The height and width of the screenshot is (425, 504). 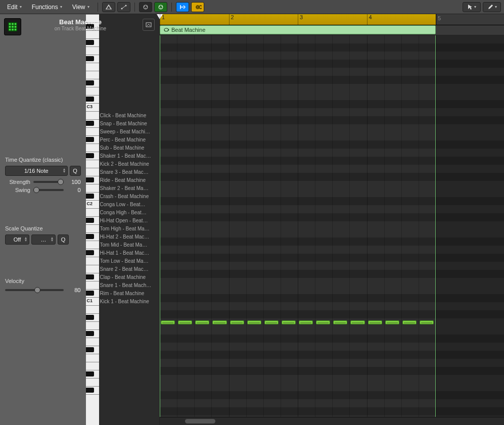 What do you see at coordinates (129, 277) in the screenshot?
I see `lane-label: Clap - Beat Machine` at bounding box center [129, 277].